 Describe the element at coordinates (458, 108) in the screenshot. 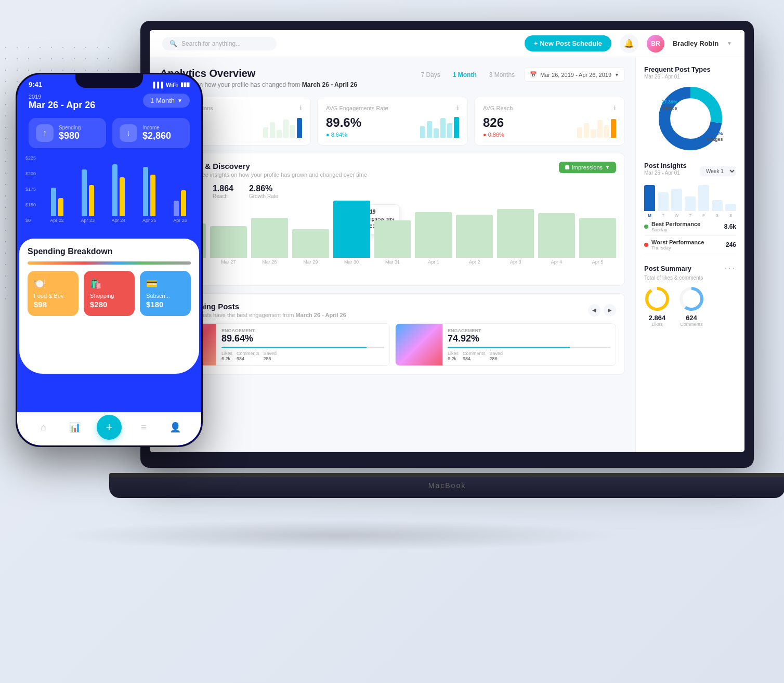

I see `info-icon-2: ℹ` at that location.